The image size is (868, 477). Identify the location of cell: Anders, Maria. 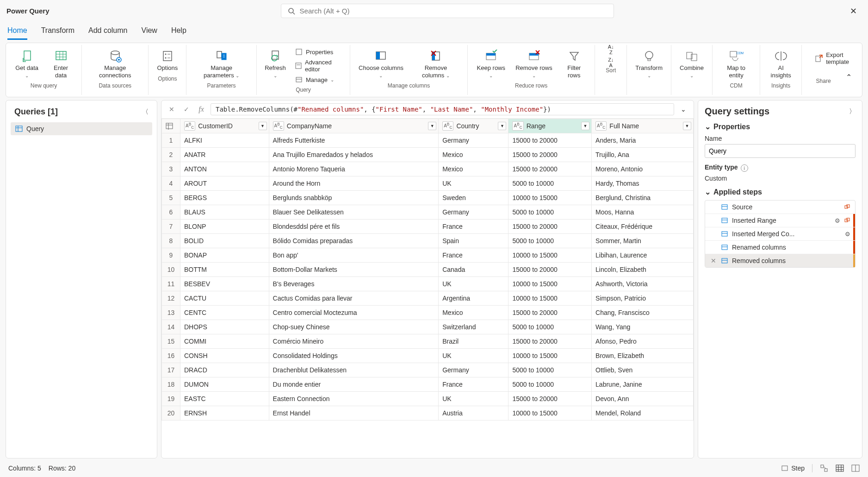
(643, 141).